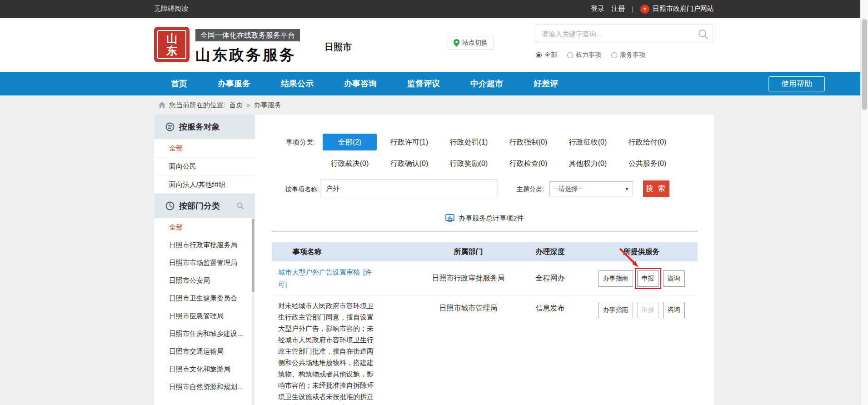 The width and height of the screenshot is (868, 405). I want to click on sidebar-item-dept: 日照市市场监督管理局, so click(205, 263).